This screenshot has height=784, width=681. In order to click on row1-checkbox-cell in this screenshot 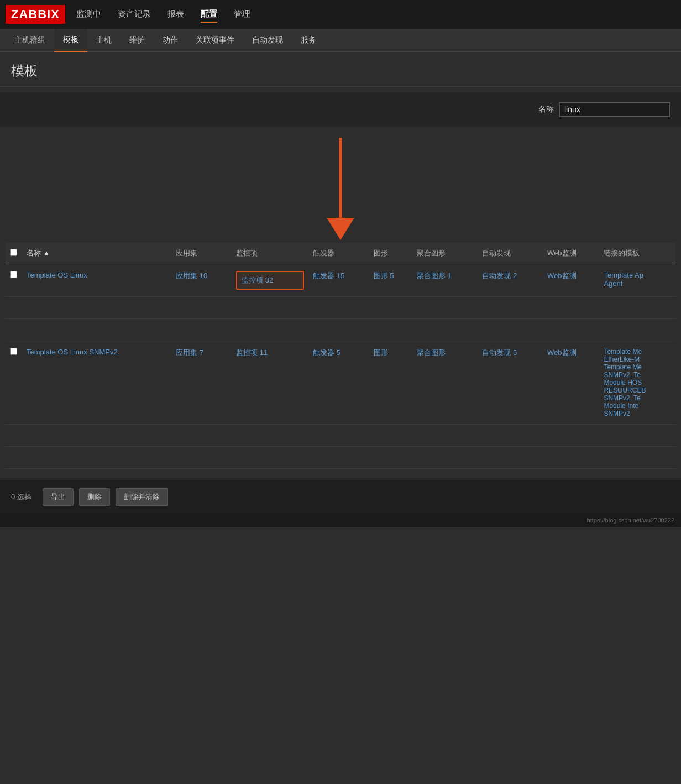, I will do `click(14, 281)`.